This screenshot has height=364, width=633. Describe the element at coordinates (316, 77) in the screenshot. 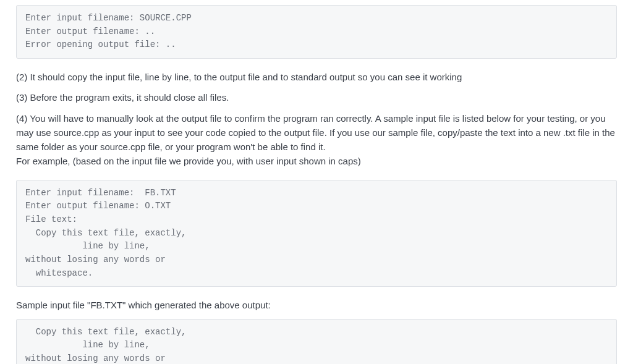

I see `paragraph-step-2: (2) It should copy the input file, line …` at that location.